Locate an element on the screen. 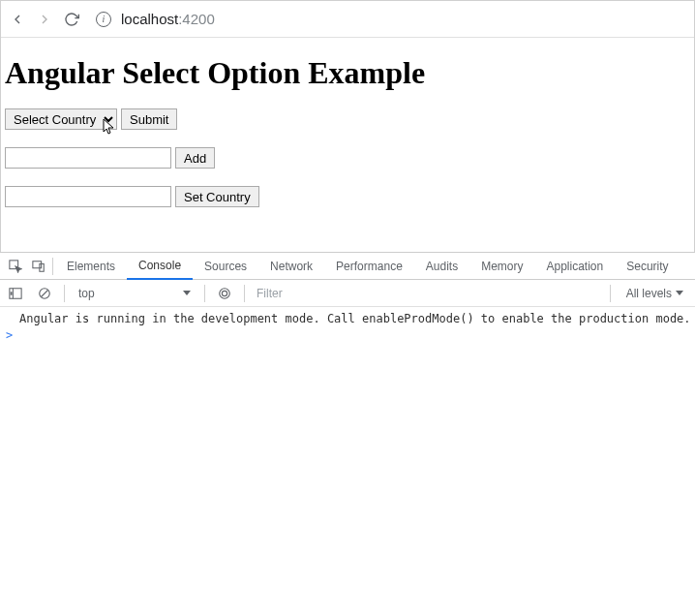 Image resolution: width=695 pixels, height=616 pixels. page-title: Angular Select Option Example is located at coordinates (348, 74).